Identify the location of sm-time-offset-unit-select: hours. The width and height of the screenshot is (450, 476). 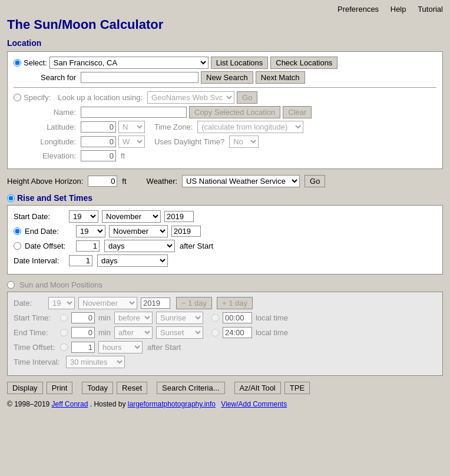
(120, 348).